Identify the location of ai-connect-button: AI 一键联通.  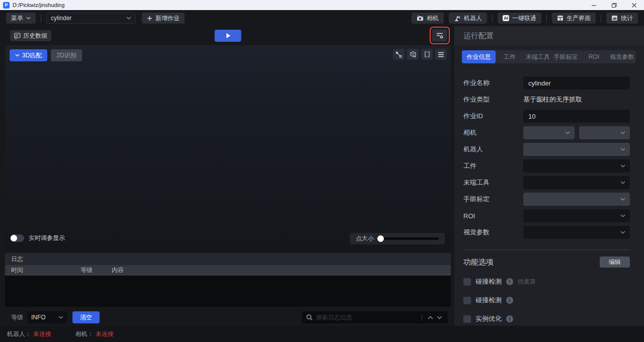
(519, 18).